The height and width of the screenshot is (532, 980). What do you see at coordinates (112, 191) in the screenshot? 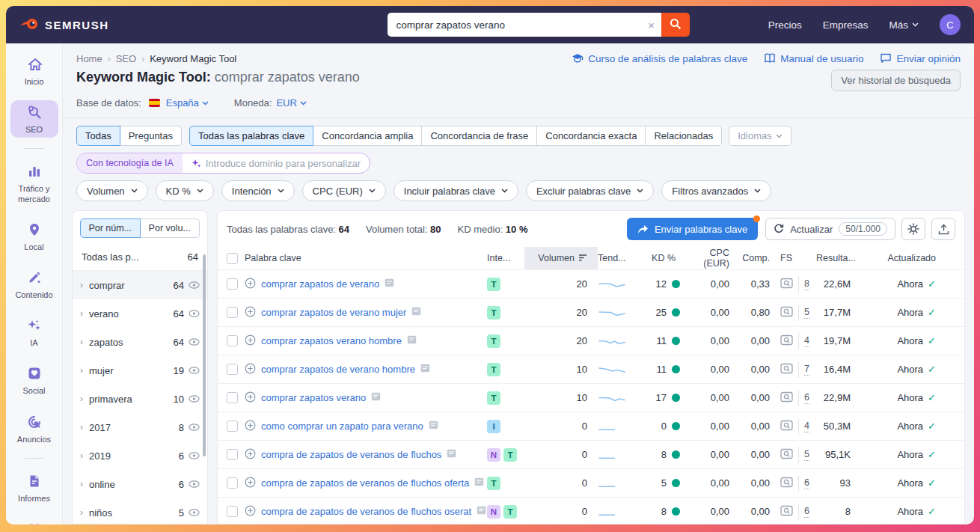
I see `filter-dropdown-volumen: Volumen` at bounding box center [112, 191].